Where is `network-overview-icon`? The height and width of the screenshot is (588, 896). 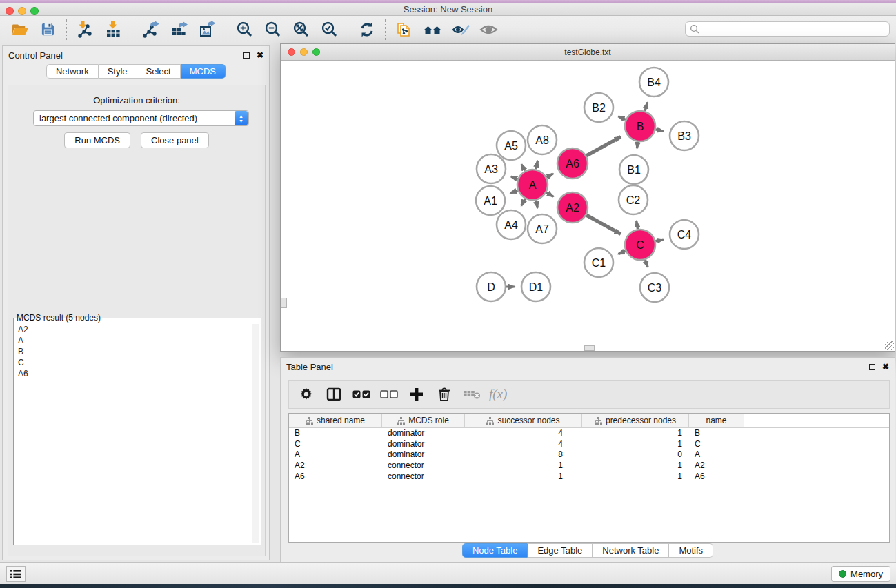 network-overview-icon is located at coordinates (432, 30).